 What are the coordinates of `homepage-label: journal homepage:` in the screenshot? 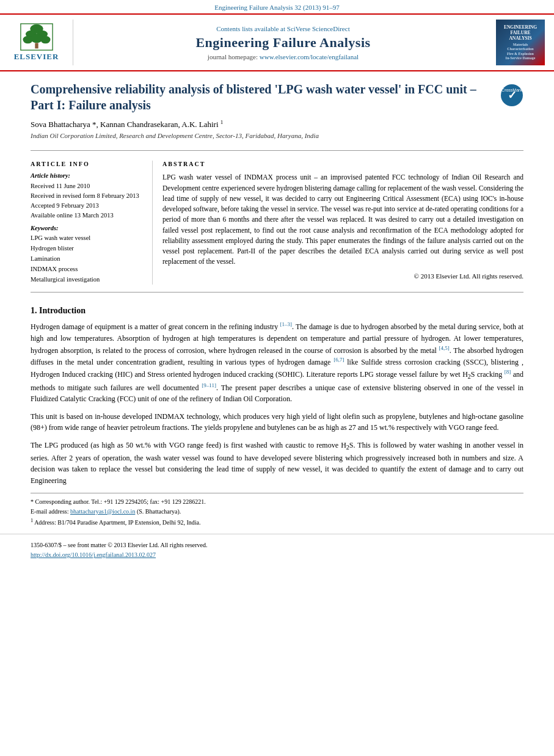 It's located at (233, 57).